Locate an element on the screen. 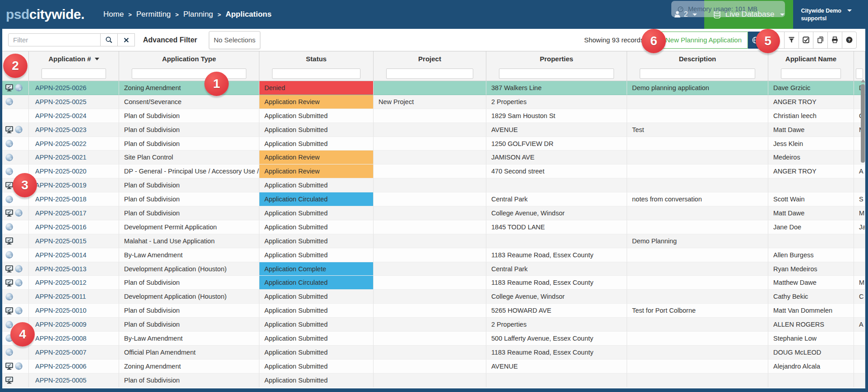  application-link: APPN-2025-0025 is located at coordinates (61, 102).